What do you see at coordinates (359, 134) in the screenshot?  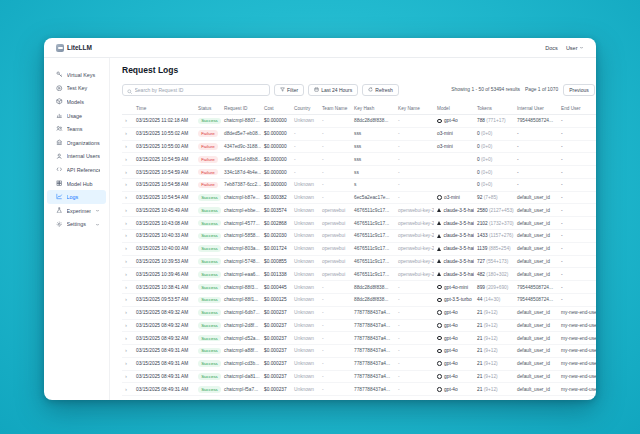 I see `table-row: ›03/15/2025 10:55:02 AMFailured8ded5e7-e…` at bounding box center [359, 134].